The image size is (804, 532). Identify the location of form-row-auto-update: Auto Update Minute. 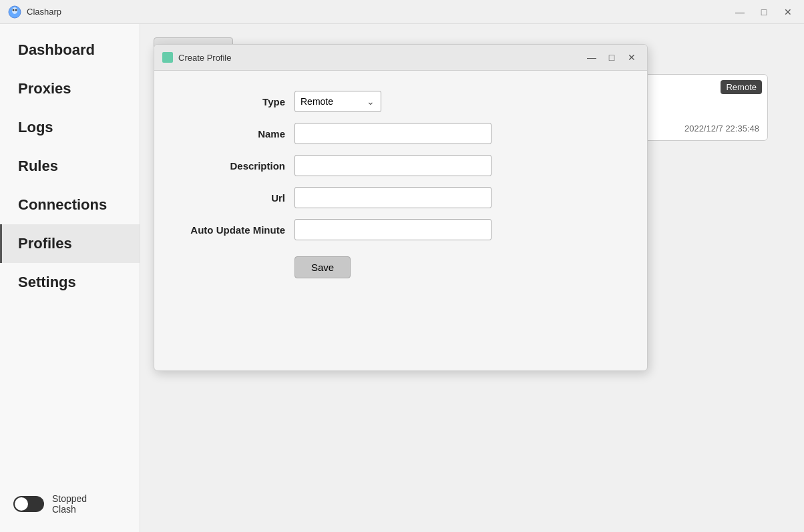
(401, 230).